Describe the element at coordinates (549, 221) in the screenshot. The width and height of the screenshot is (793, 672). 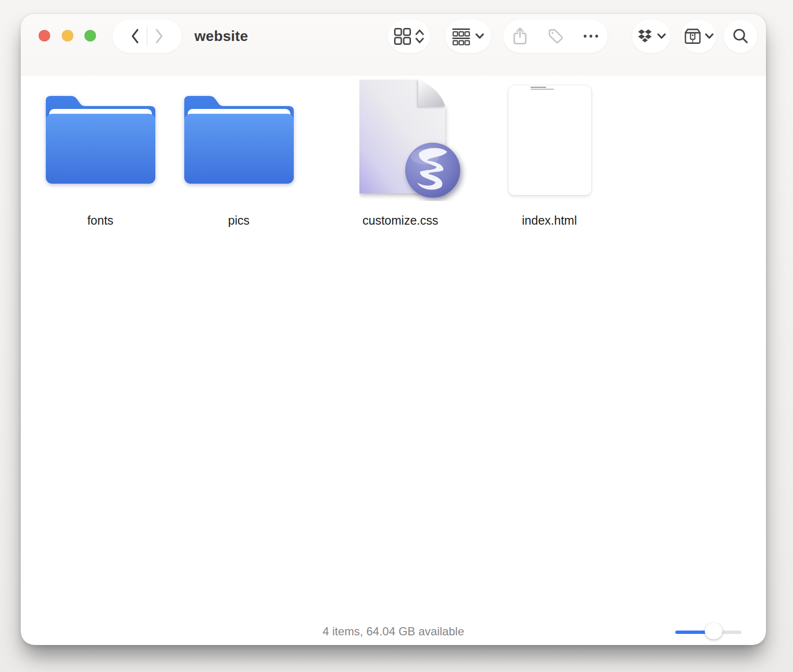
I see `file-name: index.html` at that location.